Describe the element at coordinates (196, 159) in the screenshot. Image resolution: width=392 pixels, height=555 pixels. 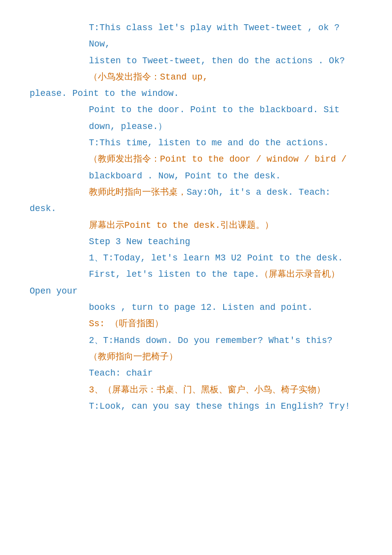
I see `text-line: （教师发出指令：Point to the door / window / bir…` at that location.